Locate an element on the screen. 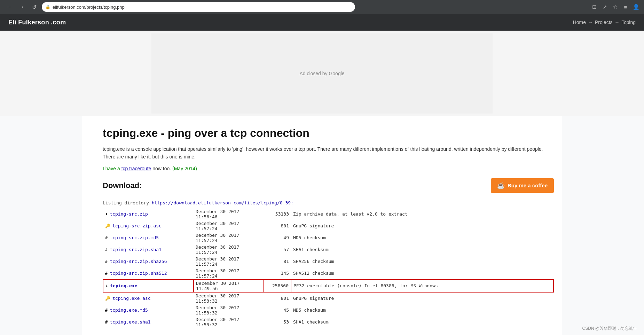 The width and height of the screenshot is (644, 335). back-button: ← is located at coordinates (9, 7).